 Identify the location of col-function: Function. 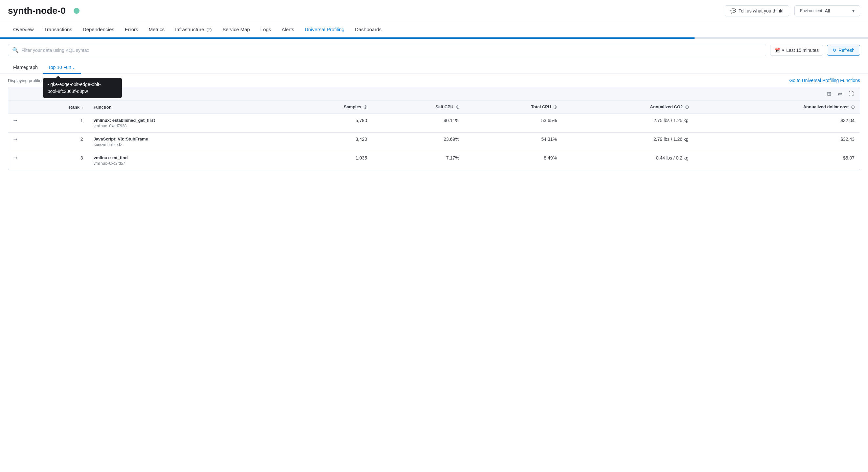
(185, 107).